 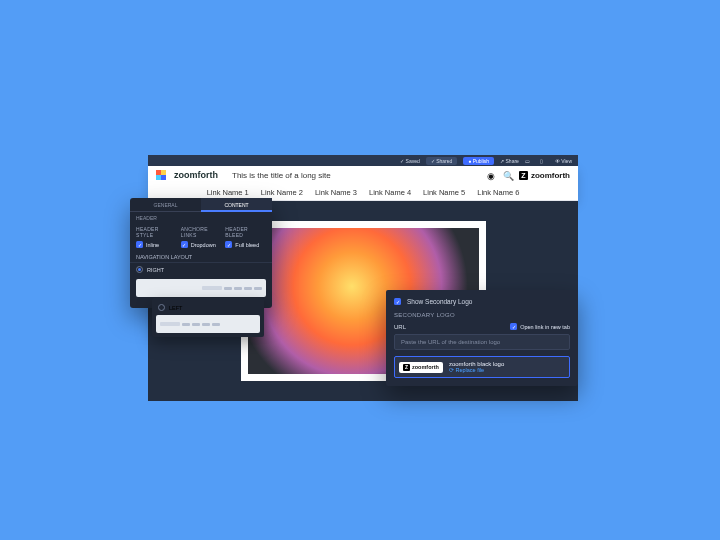 I want to click on panel-subhead: HEADER, so click(x=201, y=217).